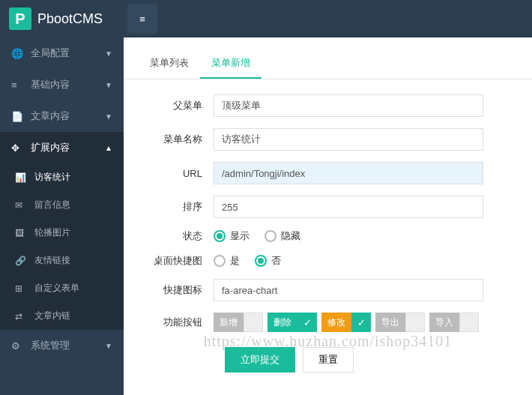  What do you see at coordinates (328, 64) in the screenshot?
I see `tabs: 菜单列表 菜单新增` at bounding box center [328, 64].